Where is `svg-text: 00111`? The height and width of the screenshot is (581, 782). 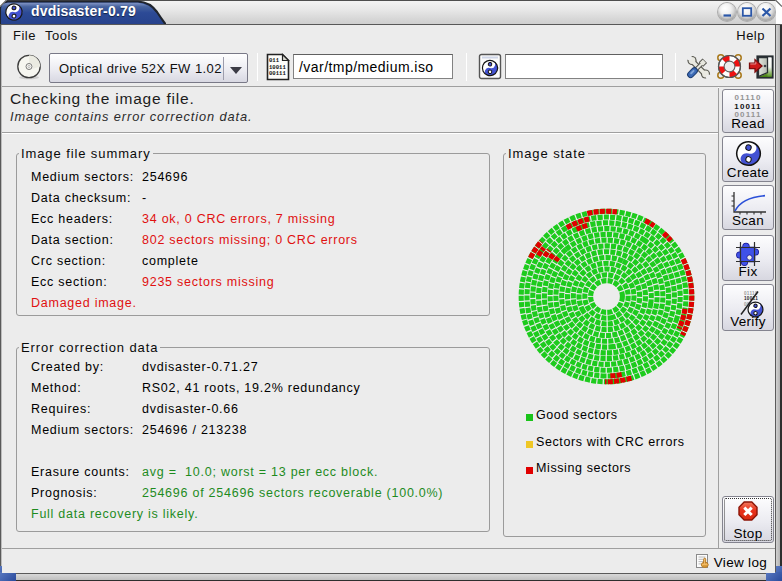
svg-text: 00111 is located at coordinates (278, 74).